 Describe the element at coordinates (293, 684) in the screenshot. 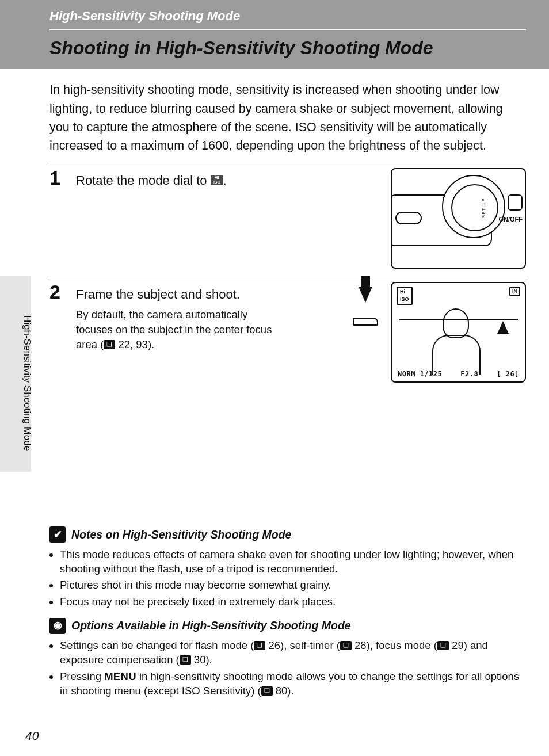

I see `option-item: Pressing MENU in high-sensitivity shooti…` at that location.